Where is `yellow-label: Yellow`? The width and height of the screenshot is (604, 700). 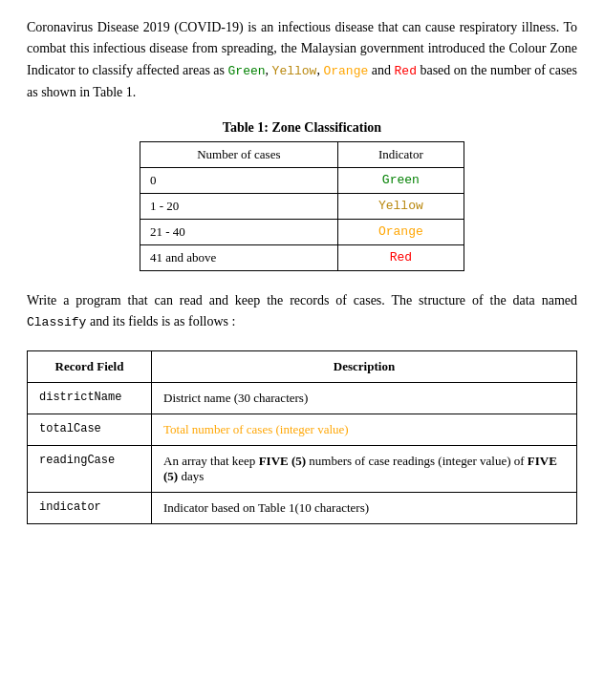
yellow-label: Yellow is located at coordinates (294, 71).